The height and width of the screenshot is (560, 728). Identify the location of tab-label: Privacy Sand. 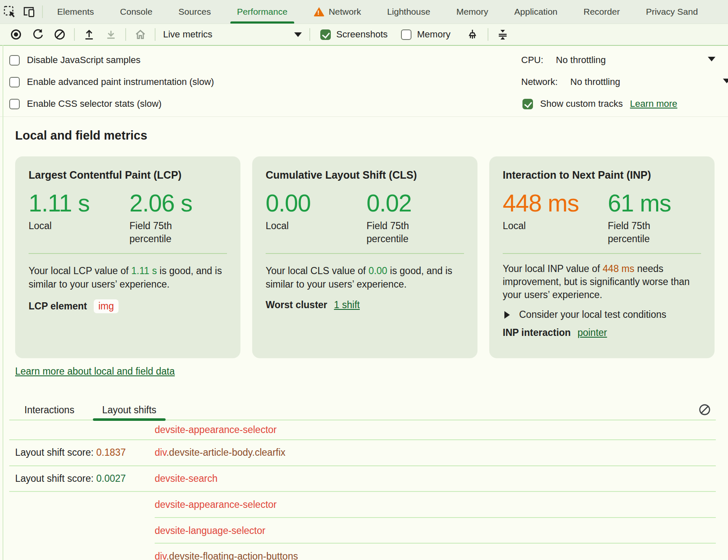
(672, 12).